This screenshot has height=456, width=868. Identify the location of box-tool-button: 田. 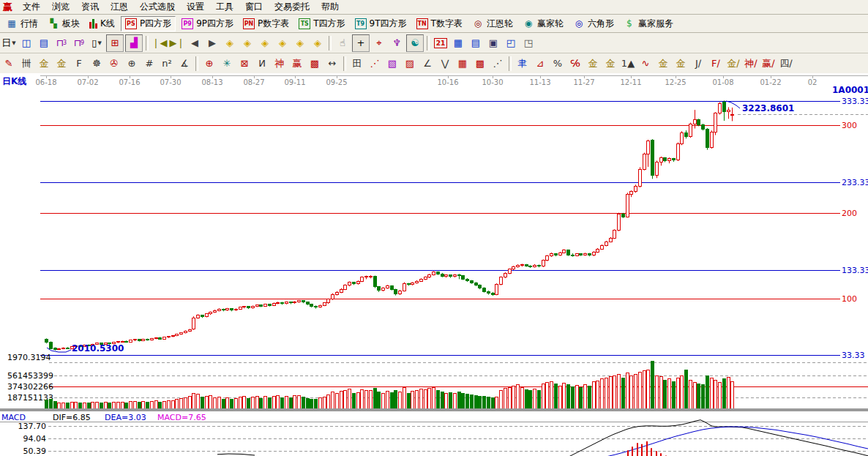
(357, 64).